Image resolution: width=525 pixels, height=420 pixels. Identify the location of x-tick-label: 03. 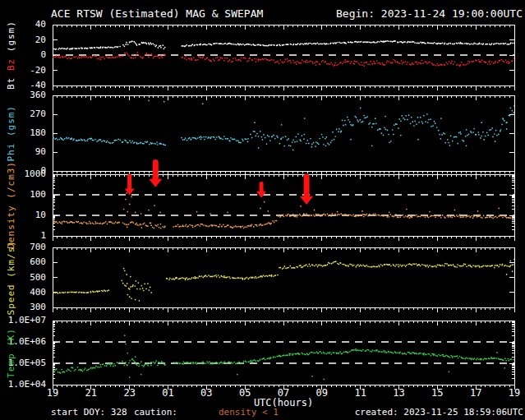
(206, 393).